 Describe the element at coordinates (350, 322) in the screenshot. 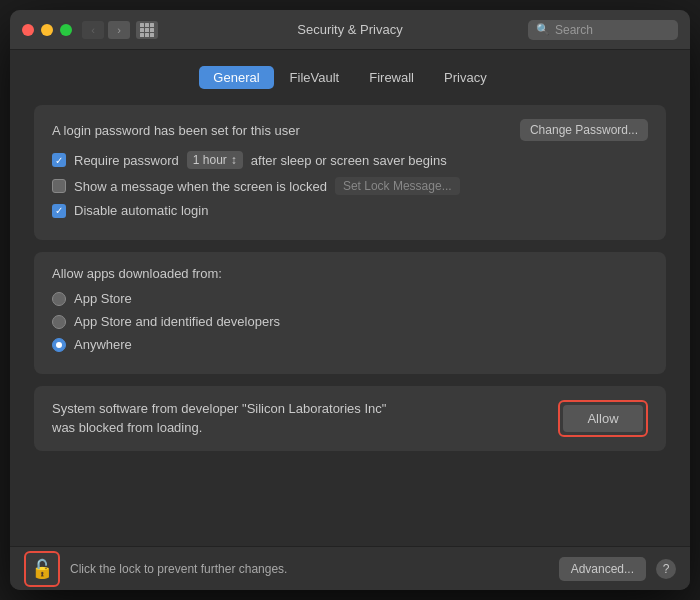

I see `radio-app-store-identified: App Store and identified developers` at that location.